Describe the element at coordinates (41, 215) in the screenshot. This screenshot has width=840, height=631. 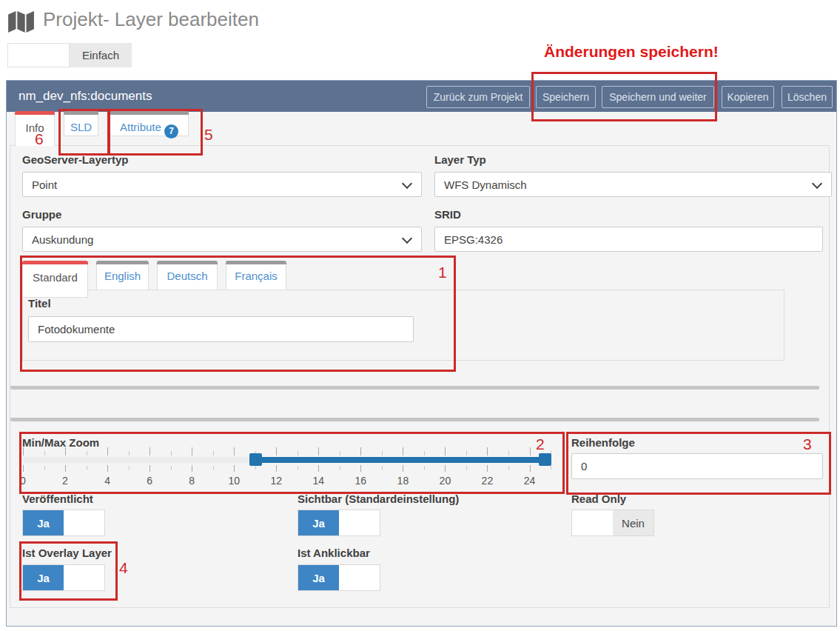
I see `gruppe-label: Gruppe` at that location.